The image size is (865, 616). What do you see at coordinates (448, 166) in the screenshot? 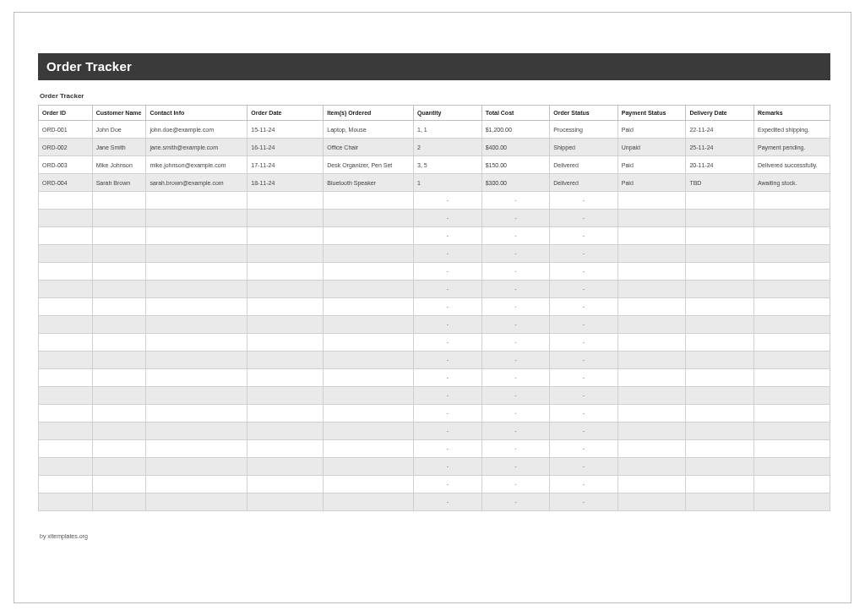
I see `cell-quantity: 3, 5` at bounding box center [448, 166].